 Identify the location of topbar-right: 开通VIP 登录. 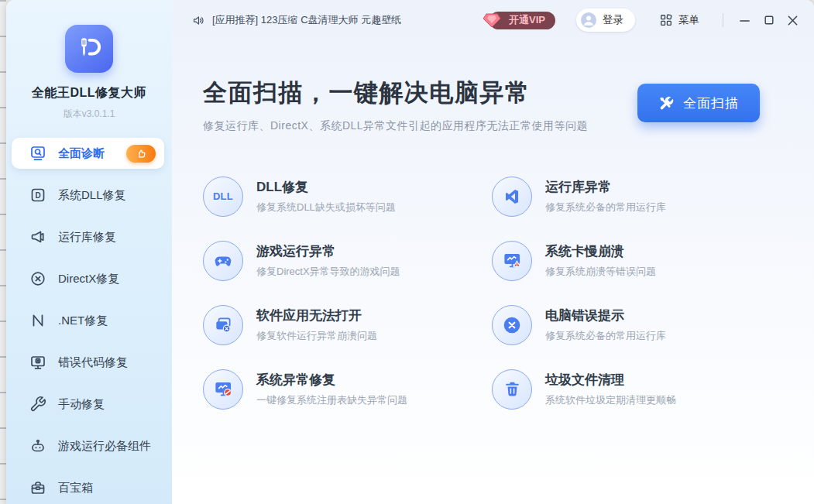
(647, 20).